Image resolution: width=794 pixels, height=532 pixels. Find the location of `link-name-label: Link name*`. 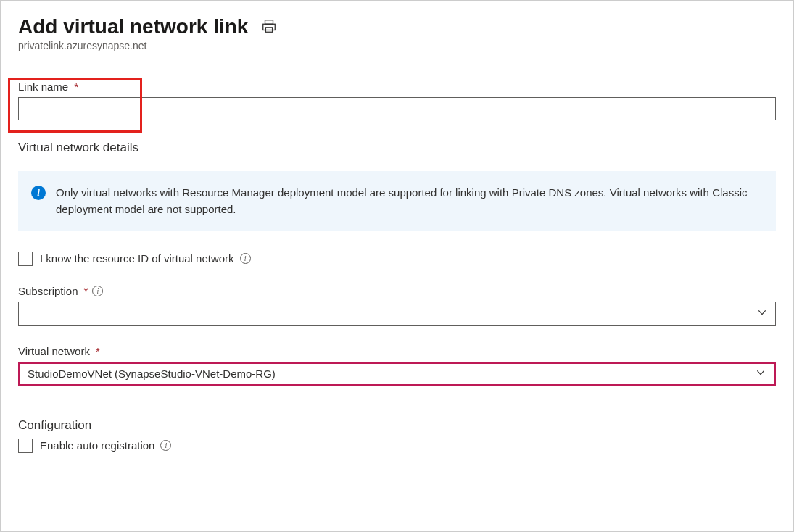

link-name-label: Link name* is located at coordinates (397, 87).